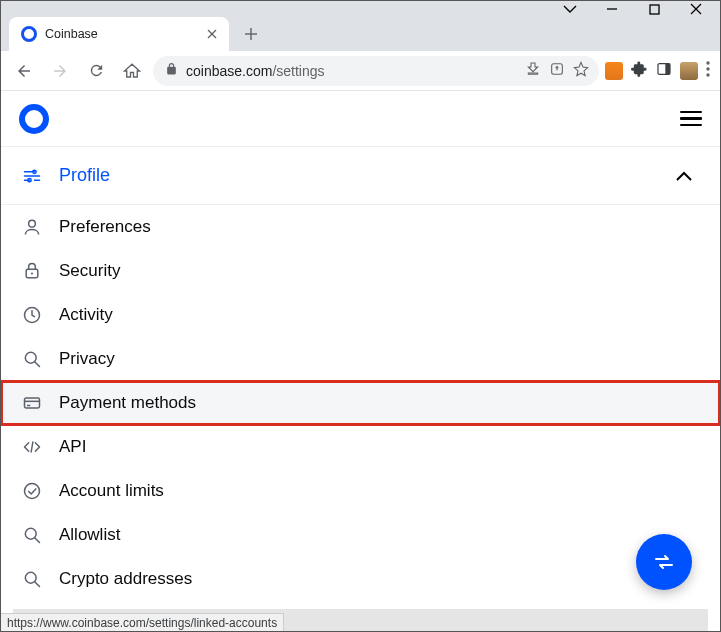  What do you see at coordinates (360, 176) in the screenshot?
I see `profile-section-header: Profile` at bounding box center [360, 176].